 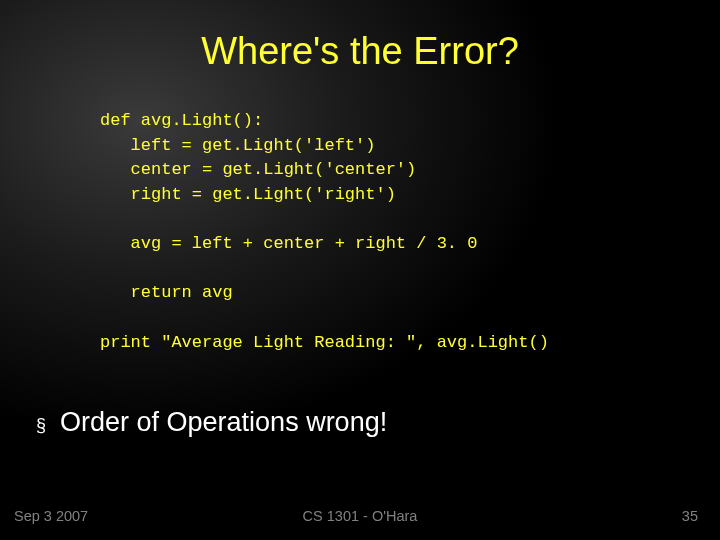 I want to click on code-line: avg = left + center + right / 3. 0, so click(x=288, y=244).